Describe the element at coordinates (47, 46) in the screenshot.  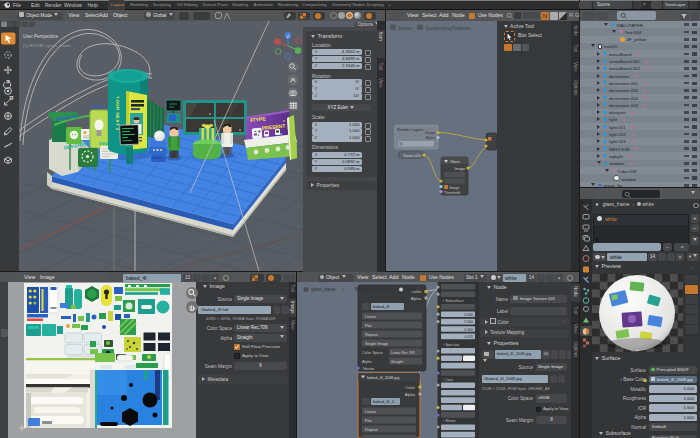
I see `svg-text: (1) ROOM | glass_frame` at that location.